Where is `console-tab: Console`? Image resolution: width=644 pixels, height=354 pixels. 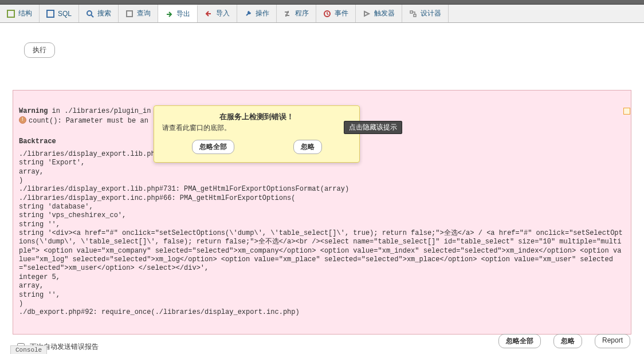 console-tab: Console is located at coordinates (29, 349).